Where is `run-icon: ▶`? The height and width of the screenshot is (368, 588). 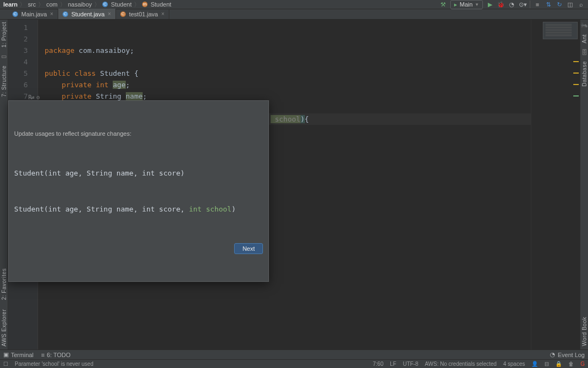 run-icon: ▶ is located at coordinates (490, 4).